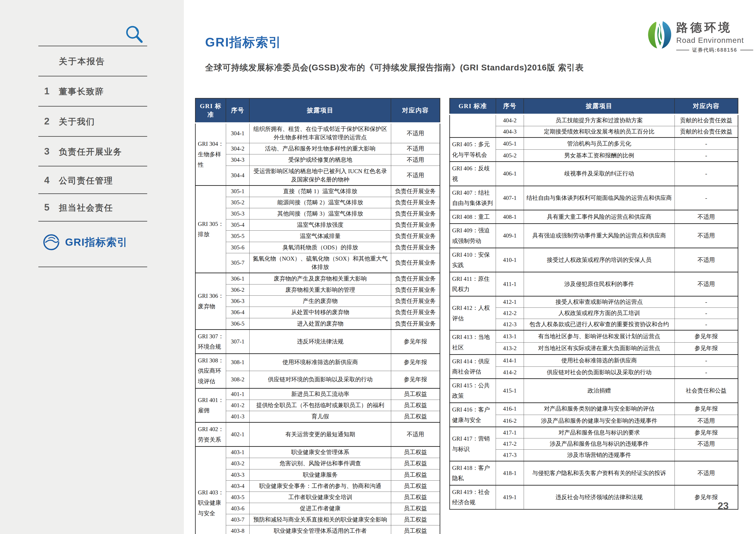 This screenshot has width=756, height=534. I want to click on row-id-cell: 414-2, so click(510, 372).